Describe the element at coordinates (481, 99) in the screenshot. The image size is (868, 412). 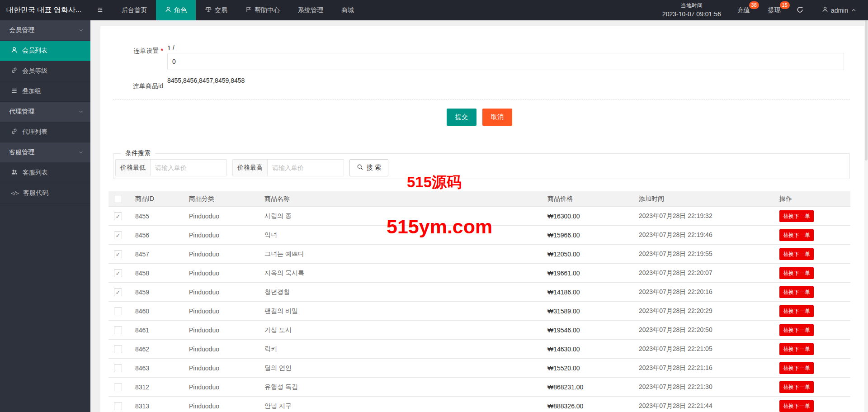
I see `dashed-divider` at that location.